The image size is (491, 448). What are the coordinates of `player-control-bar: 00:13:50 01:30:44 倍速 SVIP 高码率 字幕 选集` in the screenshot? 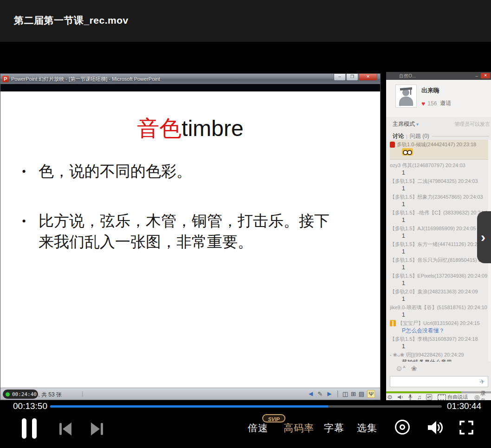 It's located at (246, 424).